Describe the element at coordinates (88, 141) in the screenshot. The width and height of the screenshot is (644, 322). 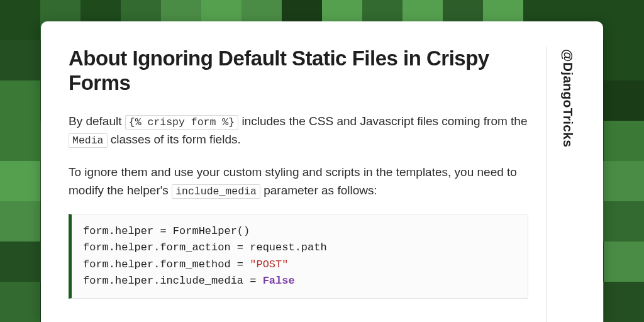
I see `inline-code-media: Media` at that location.